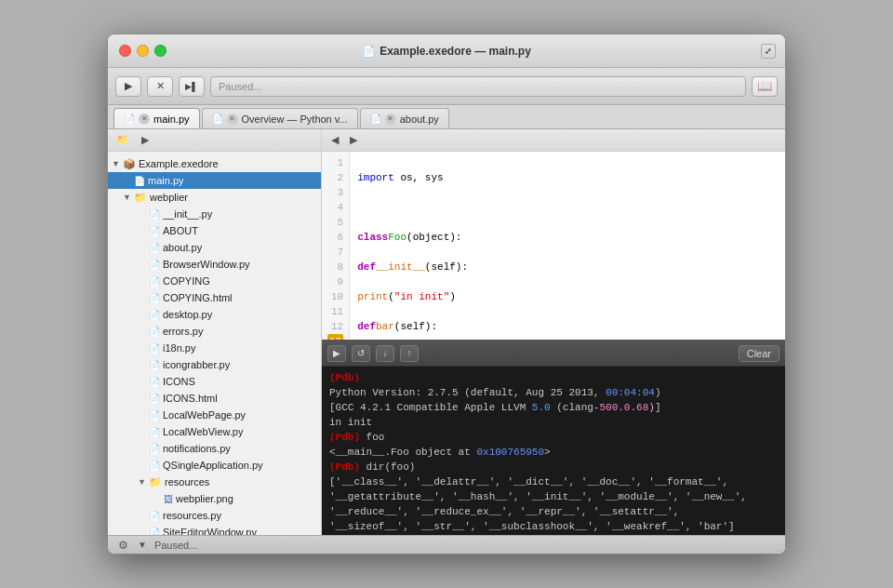 The image size is (893, 588). Describe the element at coordinates (214, 348) in the screenshot. I see `sidebar-item-i18n: 📄 i18n.py` at that location.